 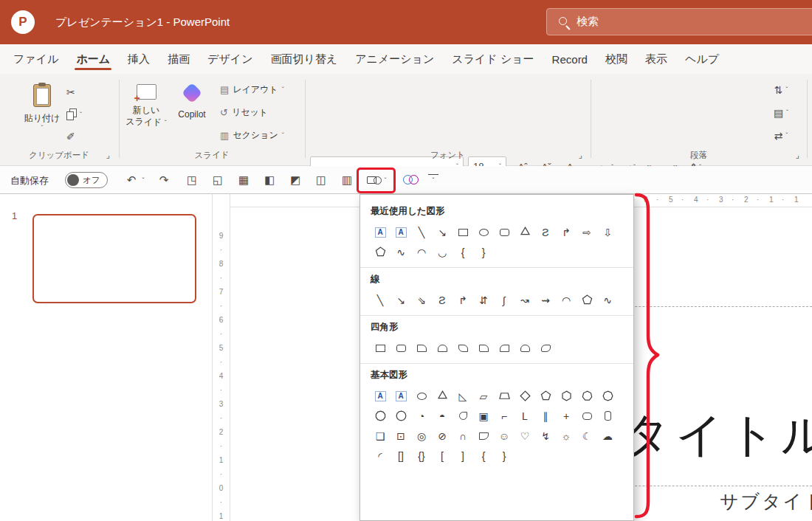 I want to click on distribute-horizontal-button: ◫, so click(x=321, y=180).